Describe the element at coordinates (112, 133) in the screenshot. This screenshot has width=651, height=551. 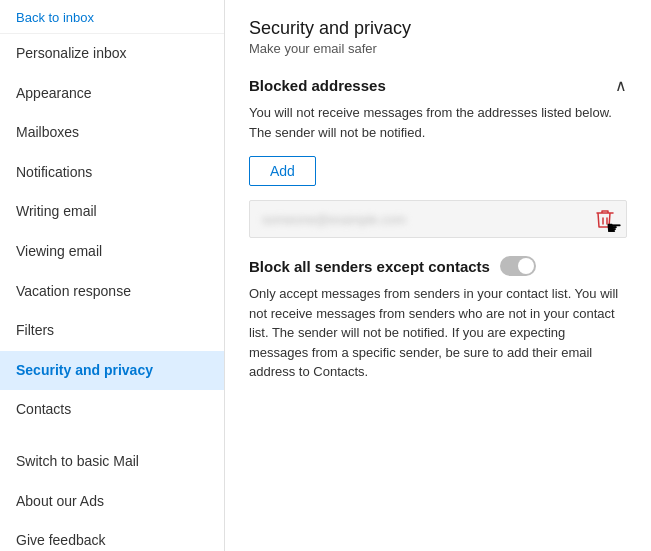
I see `sidebar-item-mailboxes: Mailboxes` at that location.